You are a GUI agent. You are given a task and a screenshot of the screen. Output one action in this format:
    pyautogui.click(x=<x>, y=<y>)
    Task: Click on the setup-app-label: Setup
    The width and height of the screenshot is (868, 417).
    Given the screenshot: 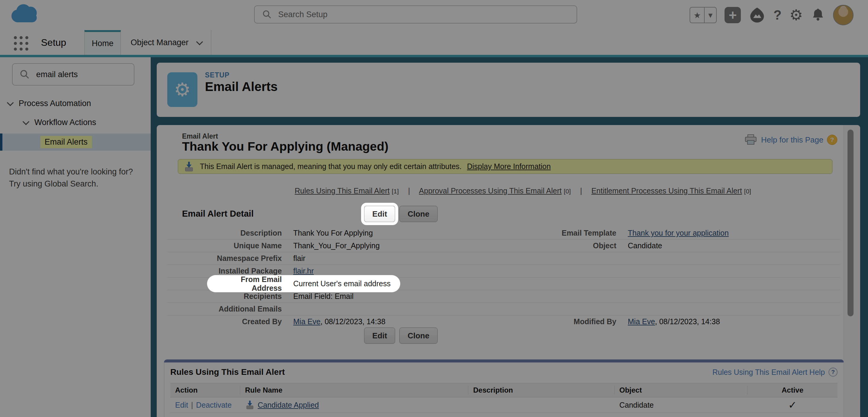 What is the action you would take?
    pyautogui.click(x=54, y=42)
    